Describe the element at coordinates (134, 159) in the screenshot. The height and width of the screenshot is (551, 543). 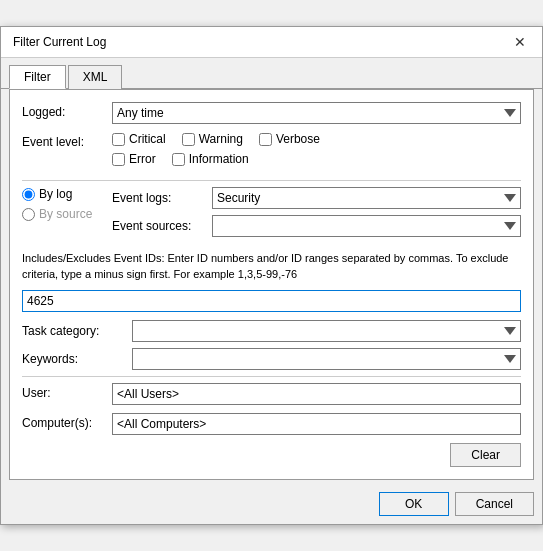
I see `error-checkbox-item: Error` at that location.